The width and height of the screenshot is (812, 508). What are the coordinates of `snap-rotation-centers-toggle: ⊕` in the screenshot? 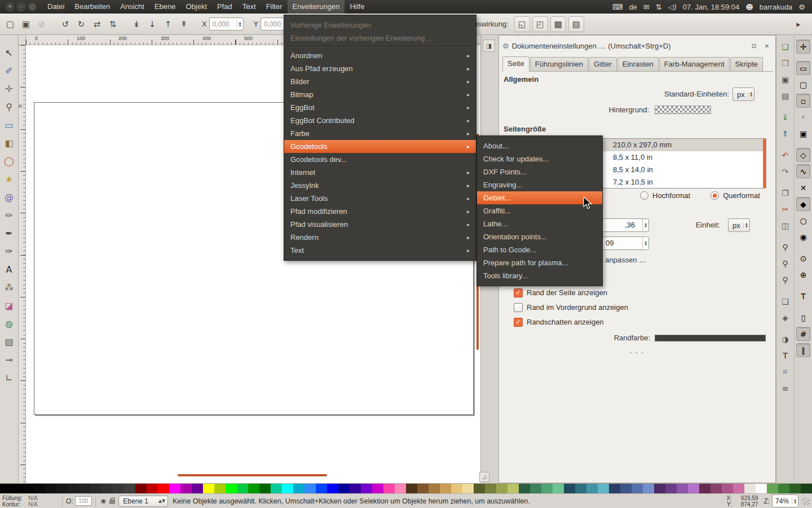 It's located at (803, 274).